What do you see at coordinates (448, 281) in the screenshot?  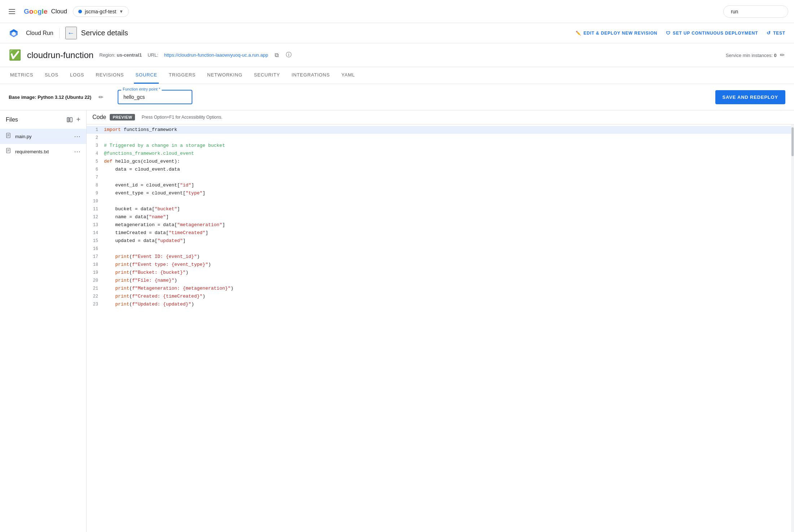 I see `line-content-20: print(f"File: {name}")` at bounding box center [448, 281].